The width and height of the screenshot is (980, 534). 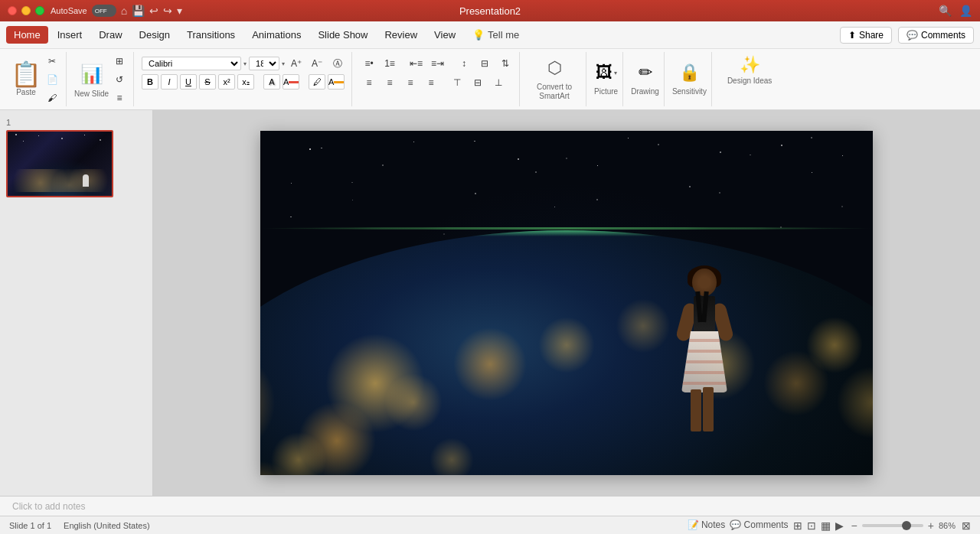 I want to click on notes-area: Click to add notes, so click(x=490, y=506).